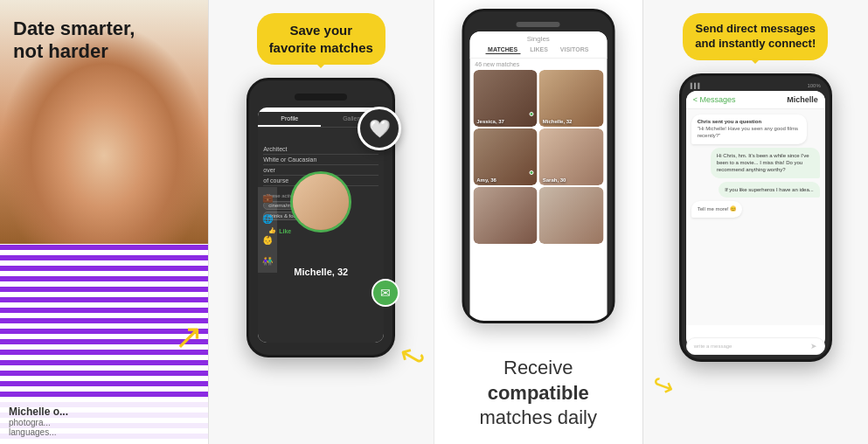  Describe the element at coordinates (490, 121) in the screenshot. I see `match-name-jessica: Jessica, 37` at that location.